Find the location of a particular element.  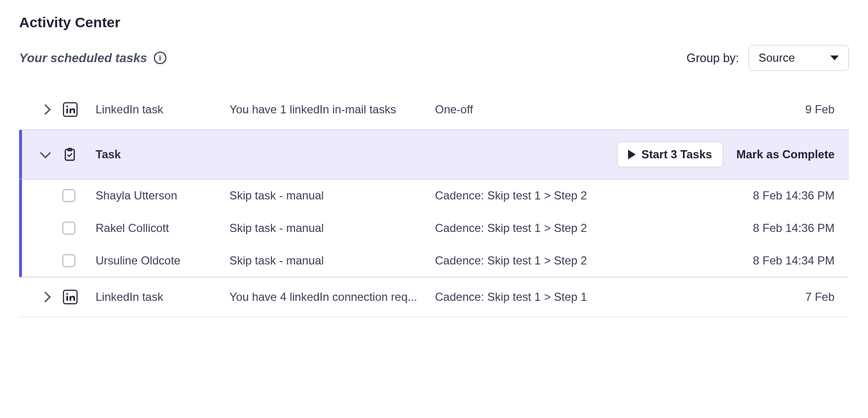

group-by-control: Group by: Source is located at coordinates (768, 58).